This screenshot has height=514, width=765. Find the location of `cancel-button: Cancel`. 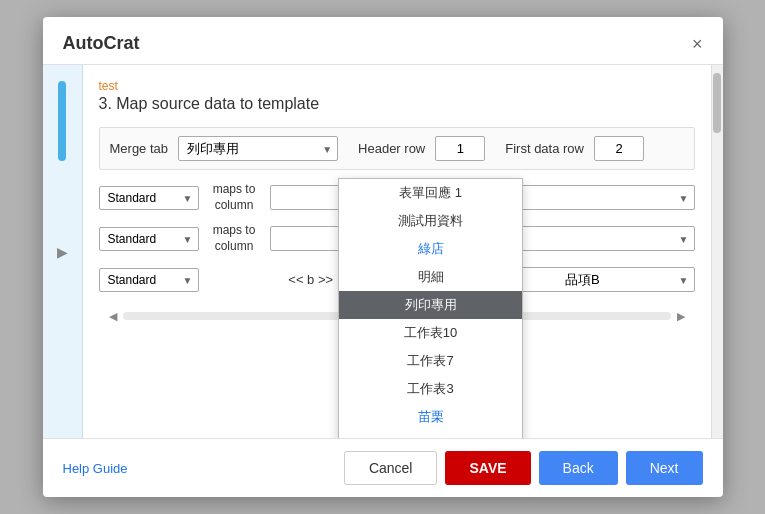

cancel-button: Cancel is located at coordinates (391, 468).